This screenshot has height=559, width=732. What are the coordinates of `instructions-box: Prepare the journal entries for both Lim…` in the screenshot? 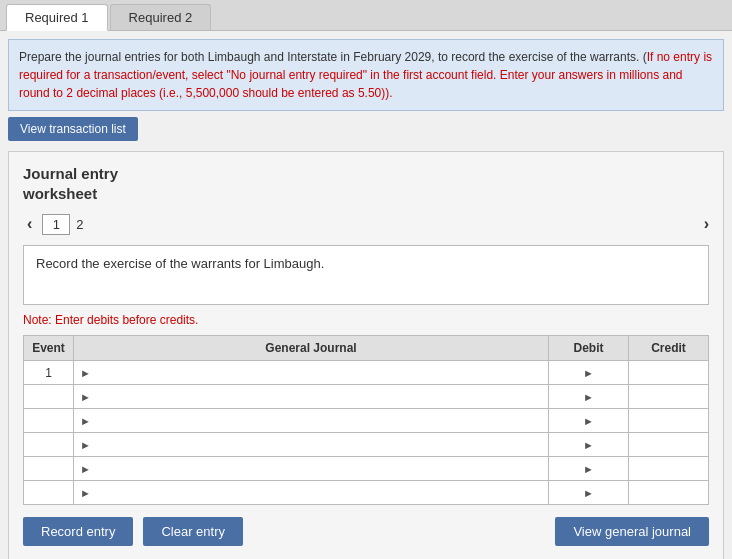 It's located at (366, 75).